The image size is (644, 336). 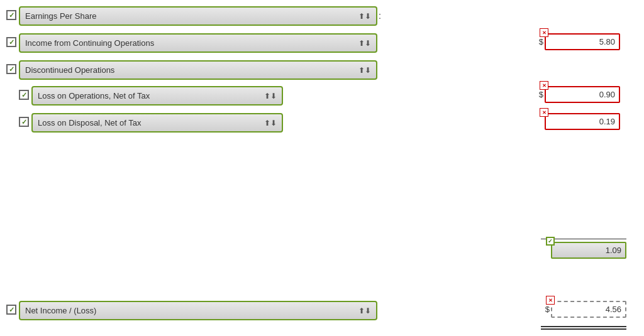 What do you see at coordinates (157, 95) in the screenshot?
I see `dropdown-loss-operations: Loss on Operations, Net of Tax ⬆⬇` at bounding box center [157, 95].